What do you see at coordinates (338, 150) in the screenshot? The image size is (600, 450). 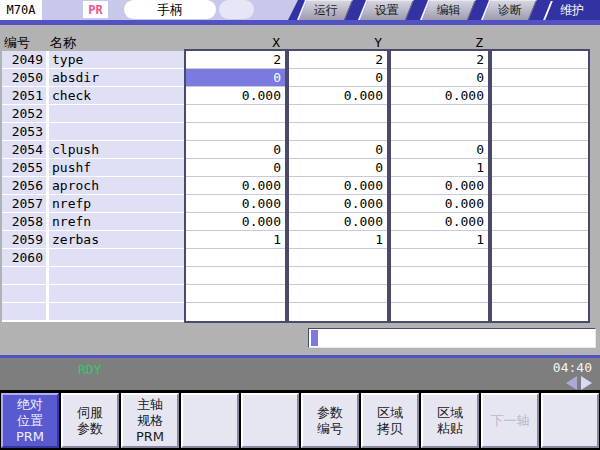 I see `cell-2054-y: 0` at bounding box center [338, 150].